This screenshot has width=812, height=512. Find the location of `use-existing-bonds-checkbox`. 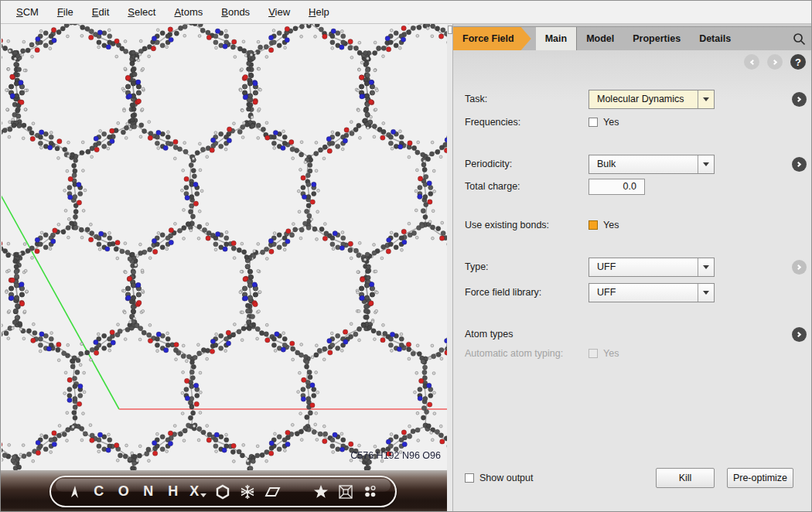

use-existing-bonds-checkbox is located at coordinates (593, 225).